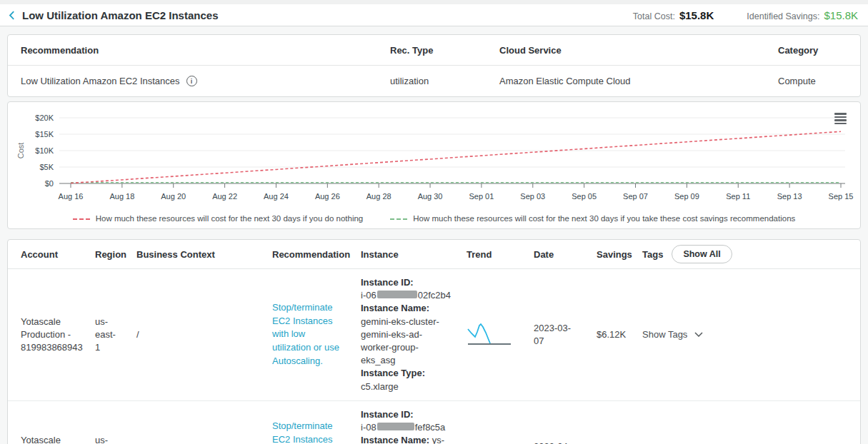  I want to click on summary-col-category: Category, so click(816, 50).